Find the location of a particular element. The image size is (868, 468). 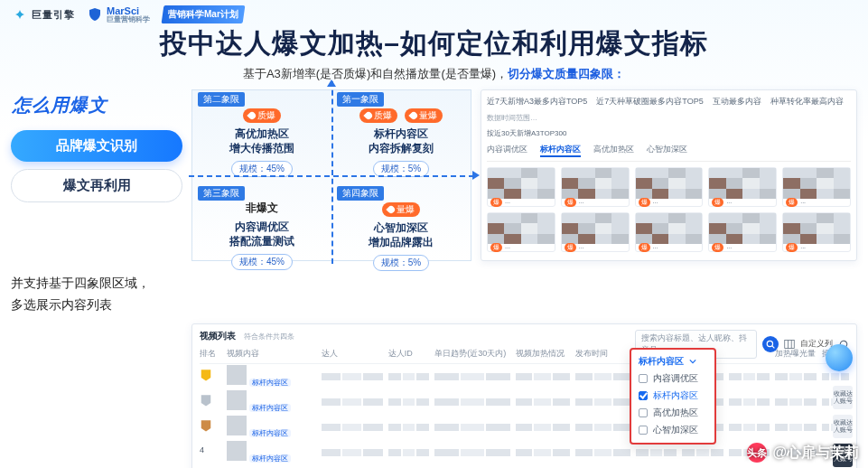

dropdown-option: 高优加热区 is located at coordinates (673, 414).